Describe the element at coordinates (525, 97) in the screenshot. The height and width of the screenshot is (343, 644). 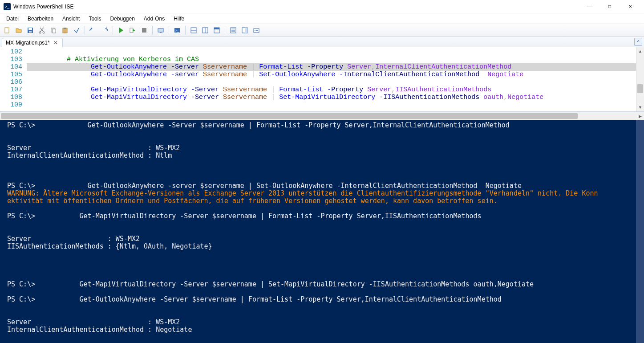
I see `code-token: Negotiate` at that location.